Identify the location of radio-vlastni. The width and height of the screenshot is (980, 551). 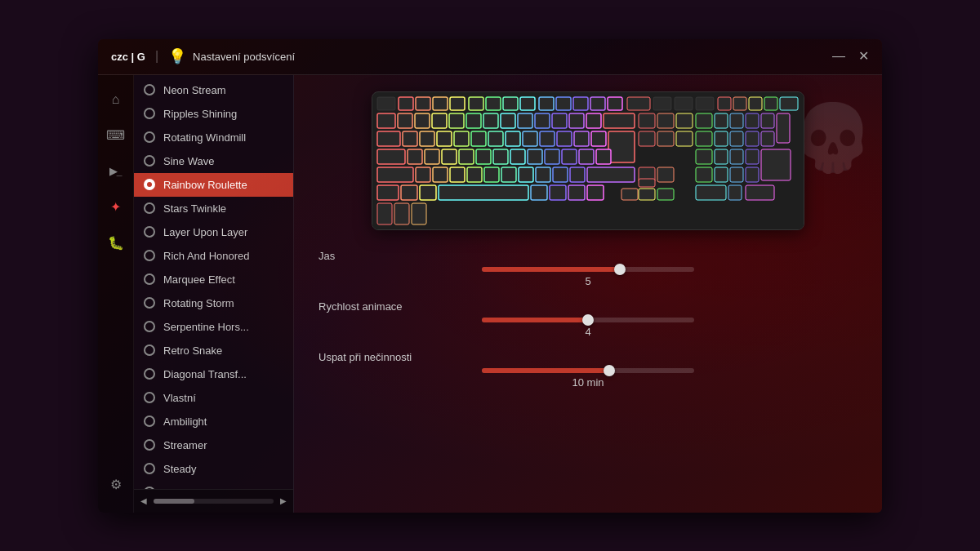
(149, 398).